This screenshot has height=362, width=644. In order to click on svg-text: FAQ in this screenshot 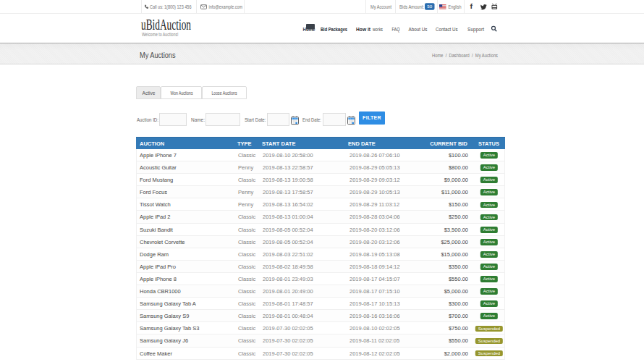, I will do `click(397, 29)`.